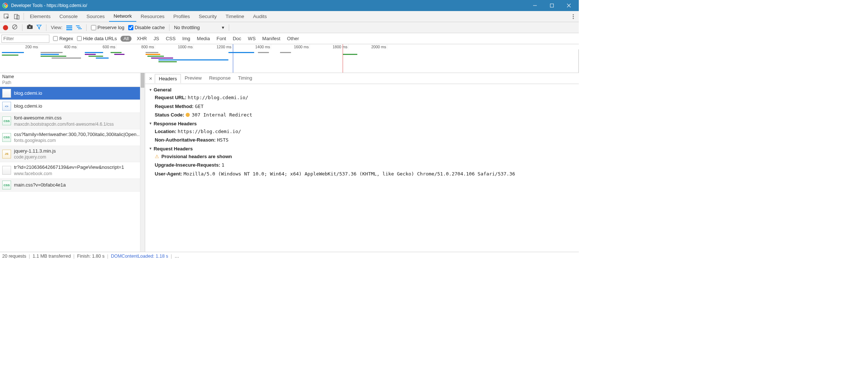 The image size is (868, 390). I want to click on timeline-tick: 1800 ms, so click(340, 47).